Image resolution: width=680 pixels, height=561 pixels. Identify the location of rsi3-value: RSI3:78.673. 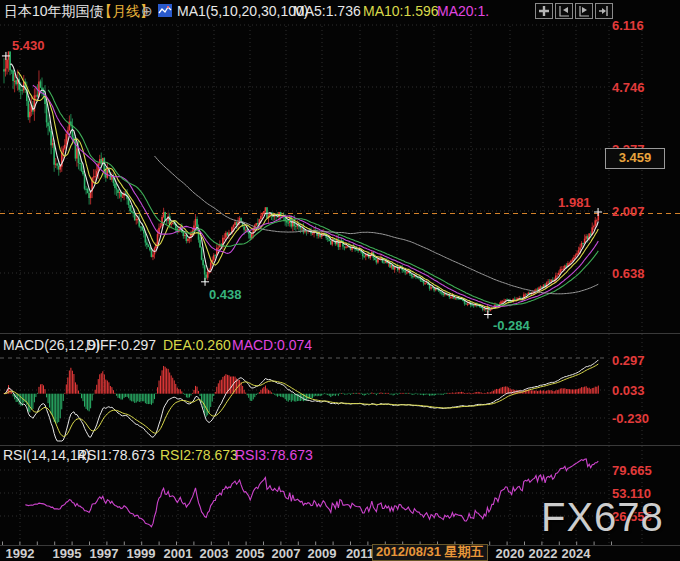
(274, 456).